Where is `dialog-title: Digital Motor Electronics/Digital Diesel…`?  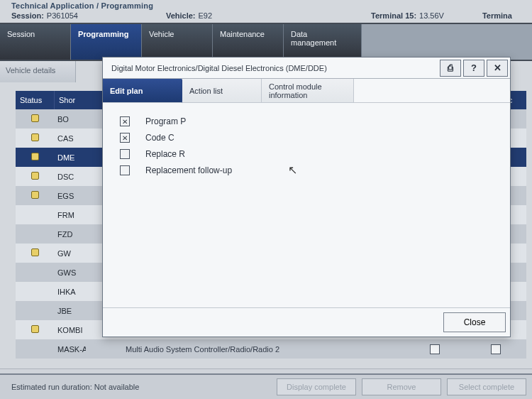
dialog-title: Digital Motor Electronics/Digital Diesel… is located at coordinates (271, 68).